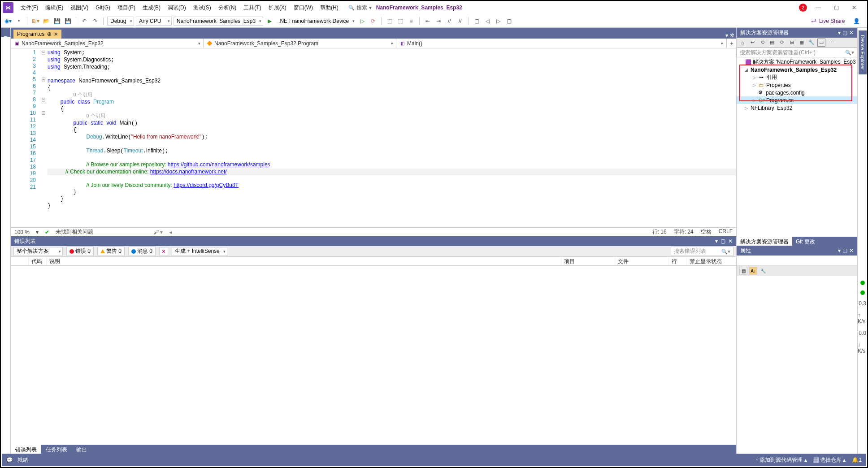  I want to click on filter-messages: 消息 0, so click(142, 251).